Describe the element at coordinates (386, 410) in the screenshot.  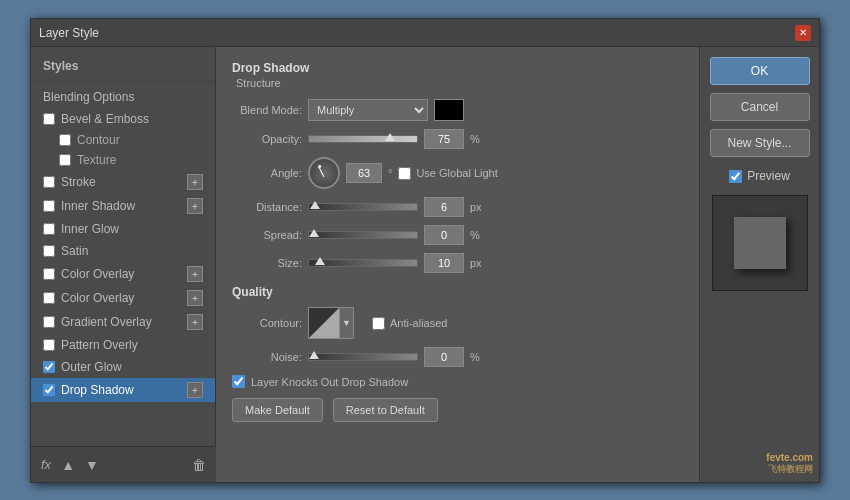
I see `reset-default-button: Reset to Default` at that location.